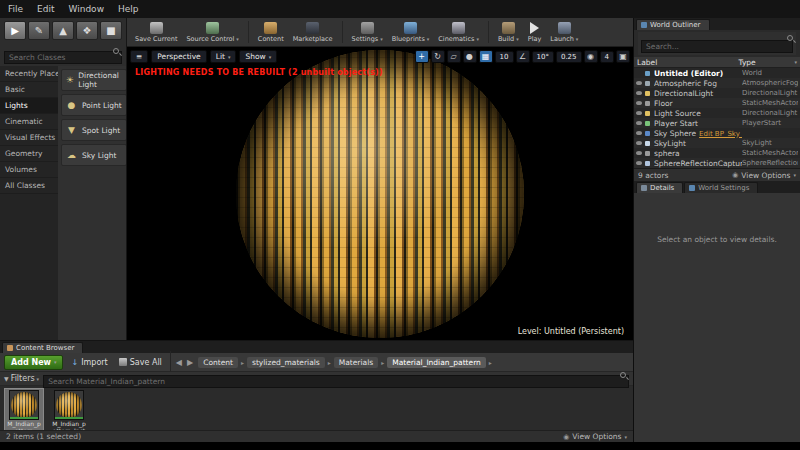 The image size is (800, 450). Describe the element at coordinates (470, 56) in the screenshot. I see `world-space-icon: ●` at that location.